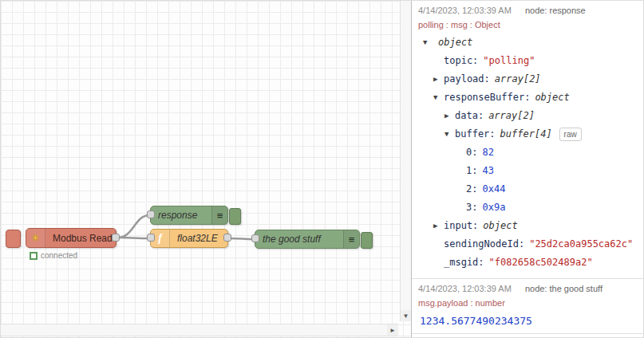  I want to click on tree-row: 1:43, so click(529, 171).